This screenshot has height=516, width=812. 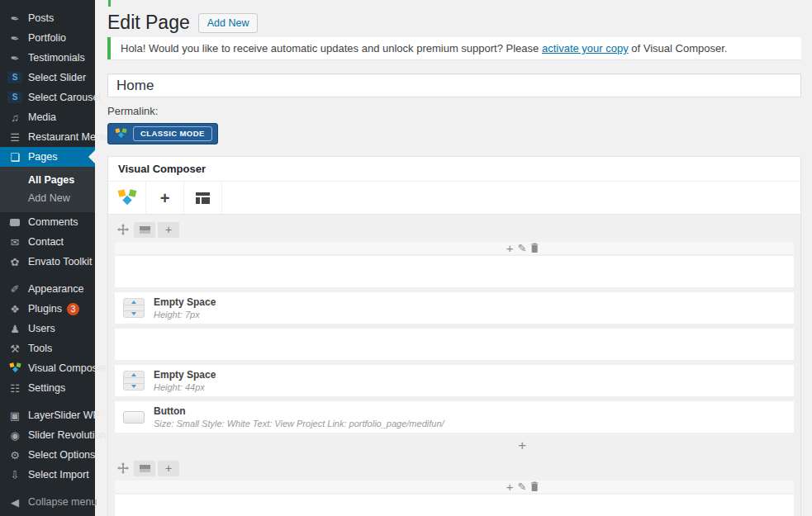 What do you see at coordinates (48, 198) in the screenshot?
I see `submenu-item-add-new: Add New` at bounding box center [48, 198].